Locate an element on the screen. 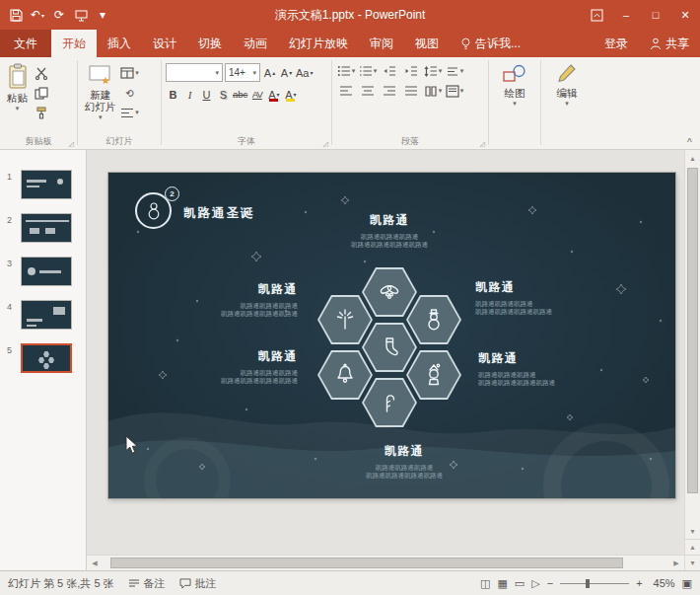  format-painter-button is located at coordinates (41, 112).